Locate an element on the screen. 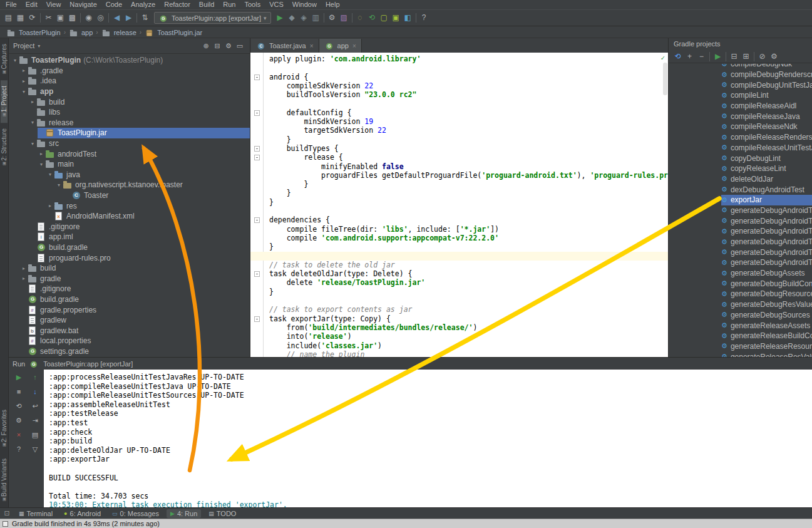  code-line: minSdkVersion 19 is located at coordinates (460, 122).